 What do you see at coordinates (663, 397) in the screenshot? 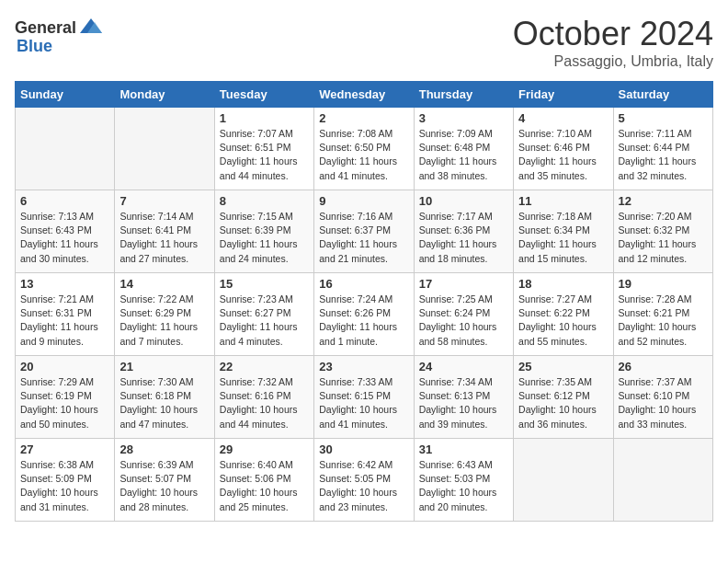
I see `day-cell: 26Sunrise: 7:37 AMSunset: 6:10 PMDayligh…` at bounding box center [663, 397].